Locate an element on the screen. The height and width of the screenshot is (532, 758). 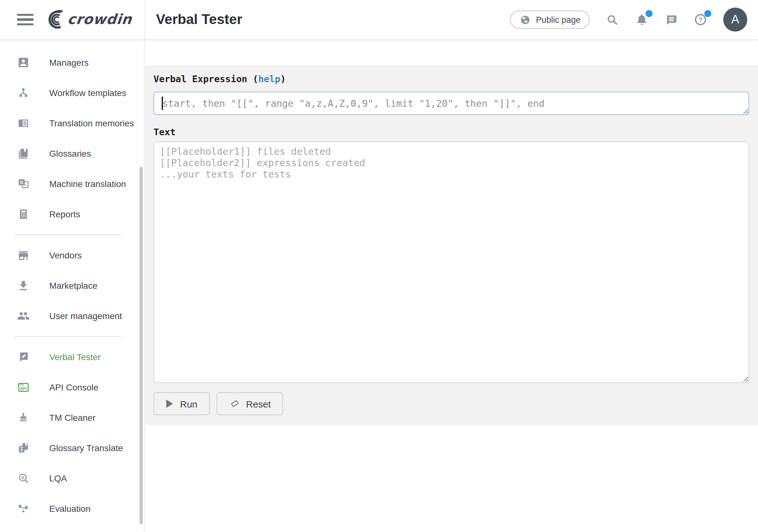
sidebar-item-label: Vendors is located at coordinates (65, 255).